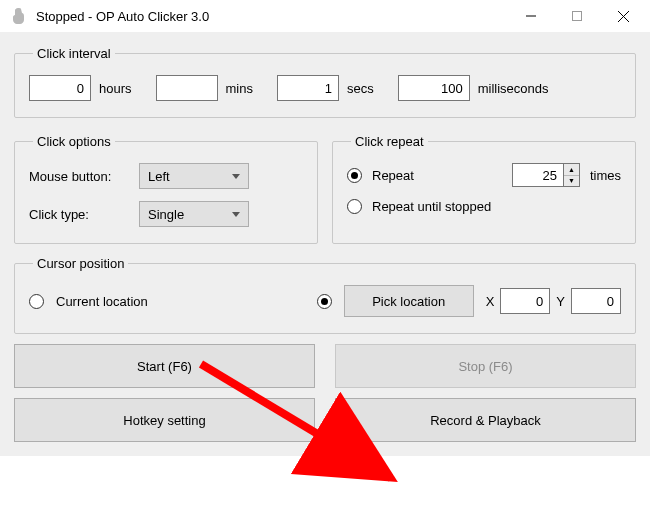  I want to click on start-button: Start (F6), so click(164, 366).